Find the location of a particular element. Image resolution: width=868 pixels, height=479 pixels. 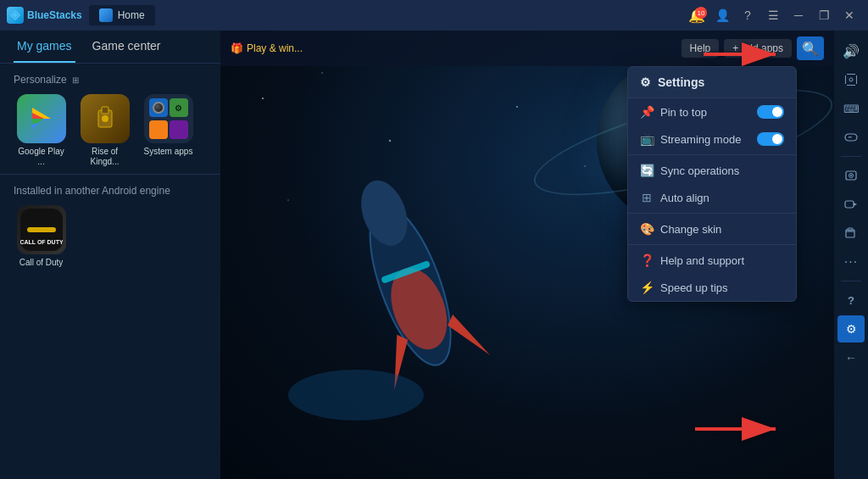

gamepad-icon is located at coordinates (851, 137).